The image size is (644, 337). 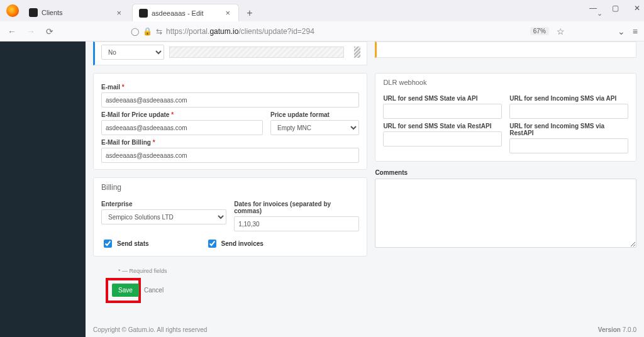 I want to click on top-left-card: No, so click(x=230, y=53).